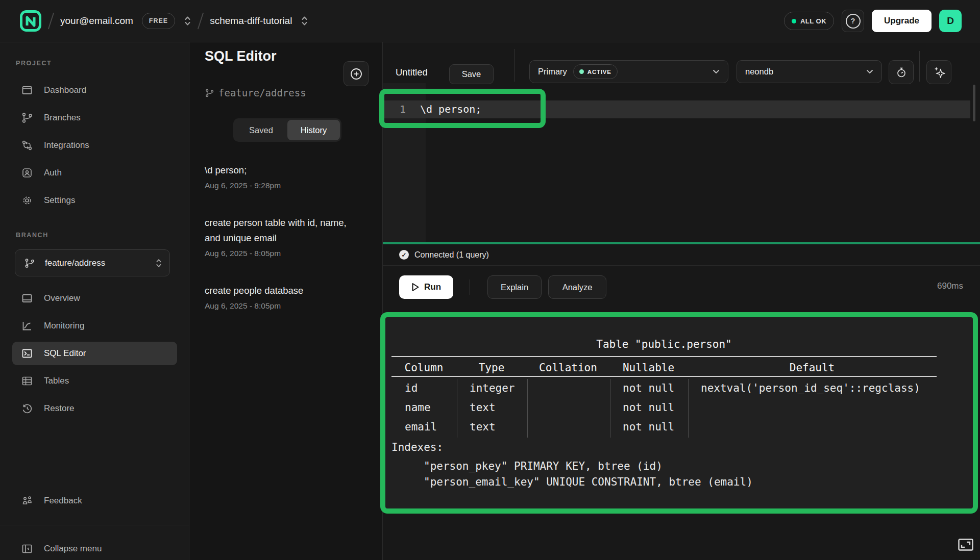 This screenshot has height=560, width=980. Describe the element at coordinates (209, 93) in the screenshot. I see `branch-icon` at that location.